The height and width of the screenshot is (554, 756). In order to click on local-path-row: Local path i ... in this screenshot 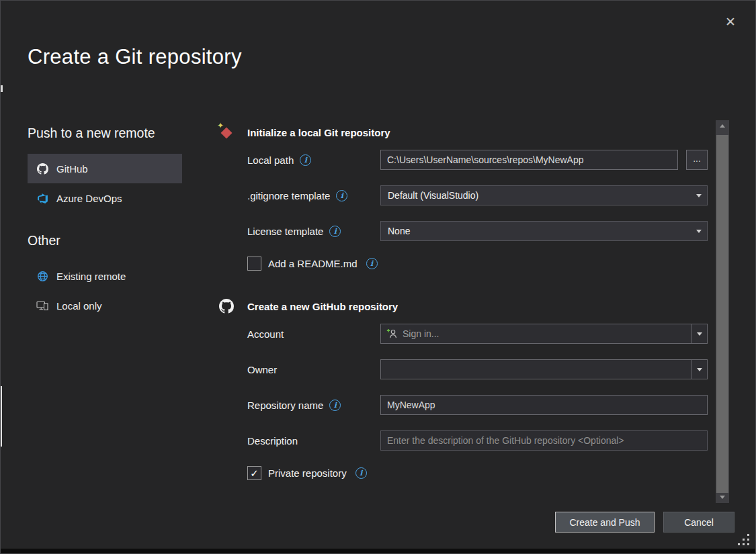, I will do `click(477, 160)`.